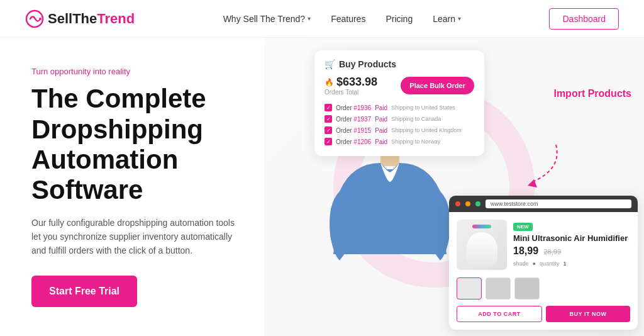 The height and width of the screenshot is (336, 644). Describe the element at coordinates (267, 19) in the screenshot. I see `nav-why-sell: Why Sell The Trend? ▾` at that location.